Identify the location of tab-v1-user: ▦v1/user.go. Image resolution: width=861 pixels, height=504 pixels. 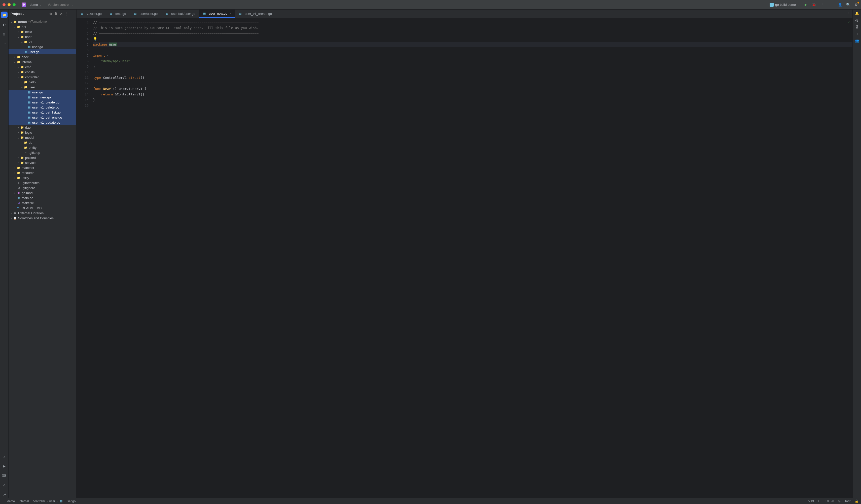
(91, 14).